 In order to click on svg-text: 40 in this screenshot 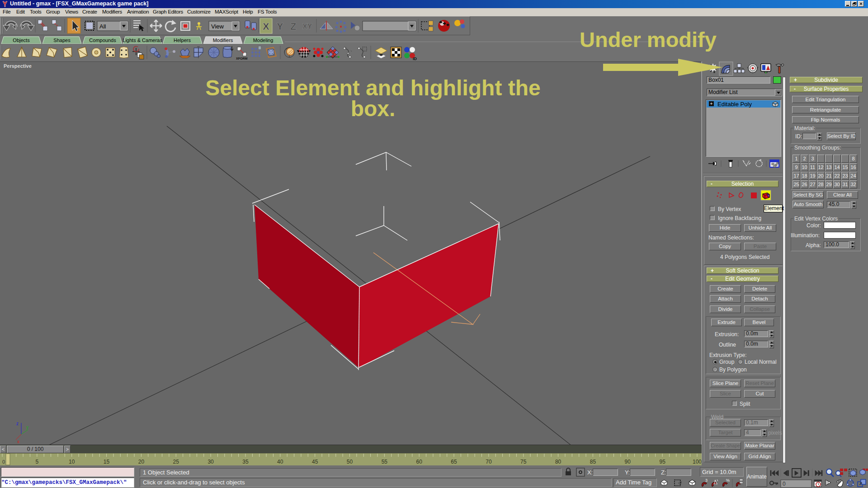, I will do `click(280, 462)`.